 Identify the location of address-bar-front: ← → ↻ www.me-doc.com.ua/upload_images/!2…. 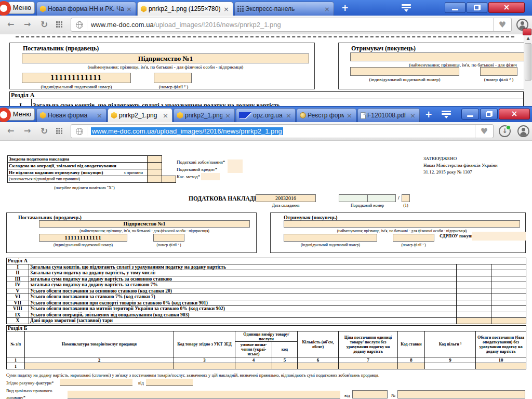
(266, 131).